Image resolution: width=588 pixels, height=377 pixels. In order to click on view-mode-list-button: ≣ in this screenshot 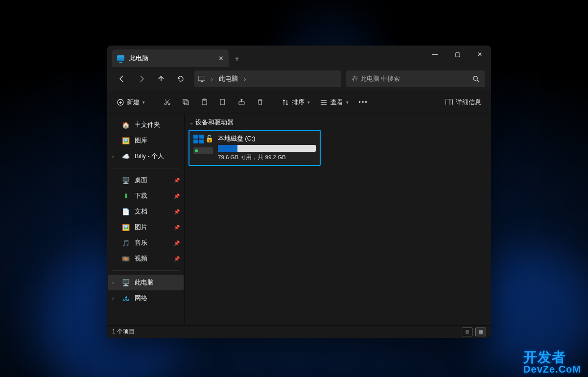, I will do `click(467, 332)`.